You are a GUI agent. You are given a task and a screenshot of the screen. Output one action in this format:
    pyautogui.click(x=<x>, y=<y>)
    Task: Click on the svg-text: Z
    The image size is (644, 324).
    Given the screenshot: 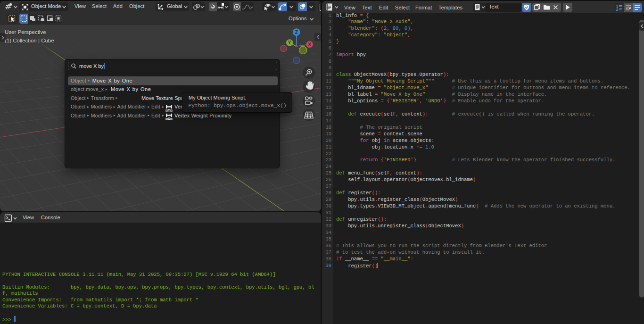 What is the action you would take?
    pyautogui.click(x=297, y=32)
    